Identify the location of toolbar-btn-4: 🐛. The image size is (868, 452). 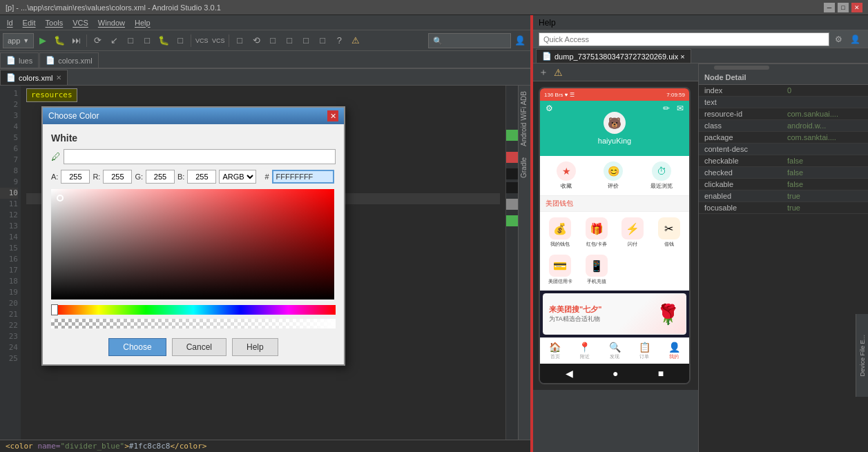
(164, 41).